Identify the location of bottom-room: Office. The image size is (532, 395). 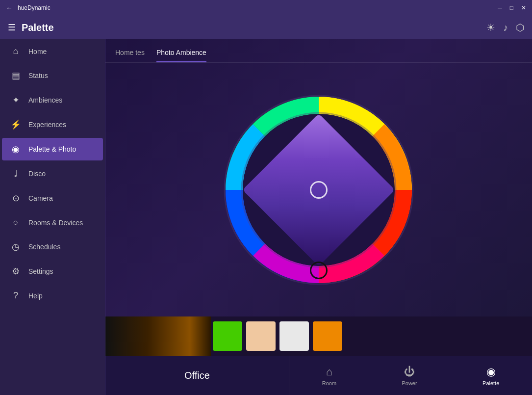
(197, 376).